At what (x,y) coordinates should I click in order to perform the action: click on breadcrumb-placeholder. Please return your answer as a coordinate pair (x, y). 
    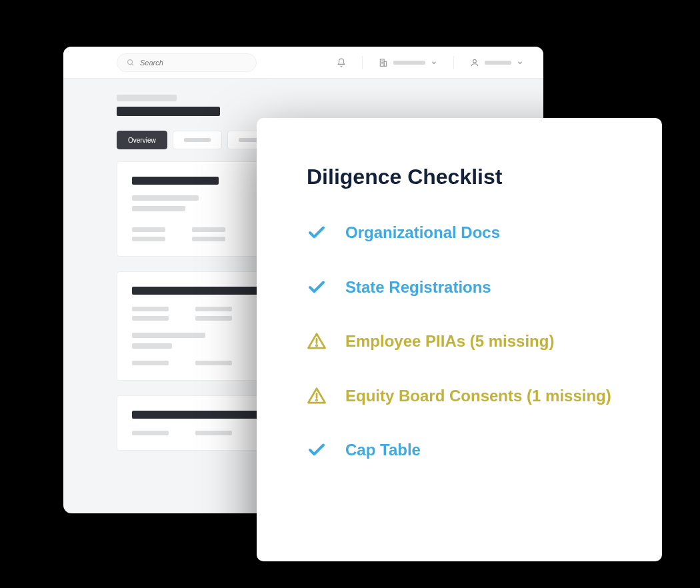
    Looking at the image, I should click on (147, 98).